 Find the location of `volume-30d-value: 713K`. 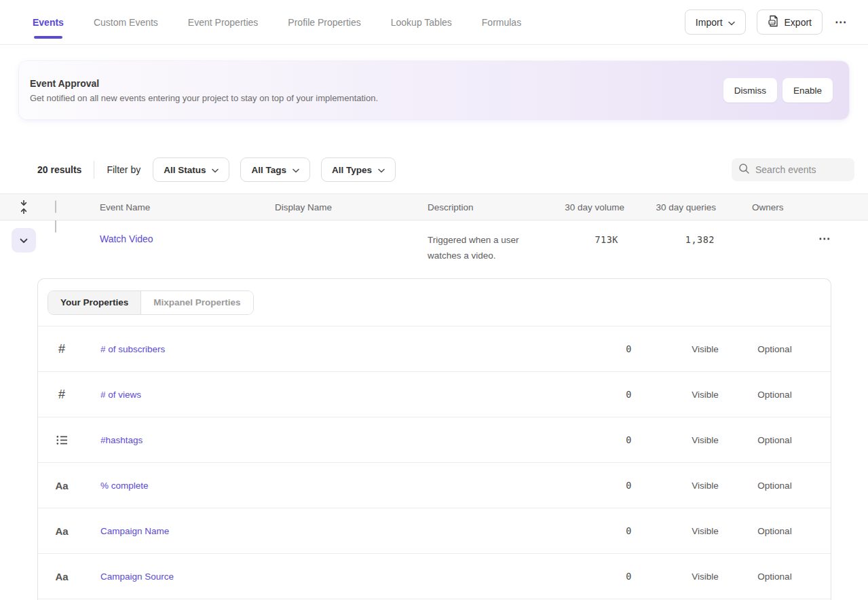

volume-30d-value: 713K is located at coordinates (574, 240).